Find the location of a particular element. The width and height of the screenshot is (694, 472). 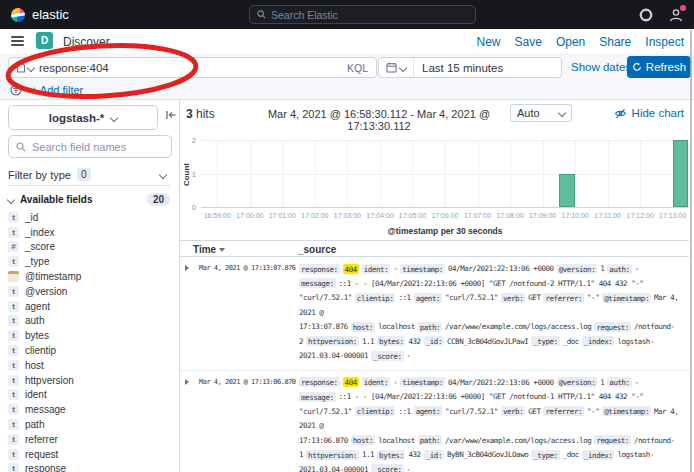

field-_score: #_score is located at coordinates (90, 248).